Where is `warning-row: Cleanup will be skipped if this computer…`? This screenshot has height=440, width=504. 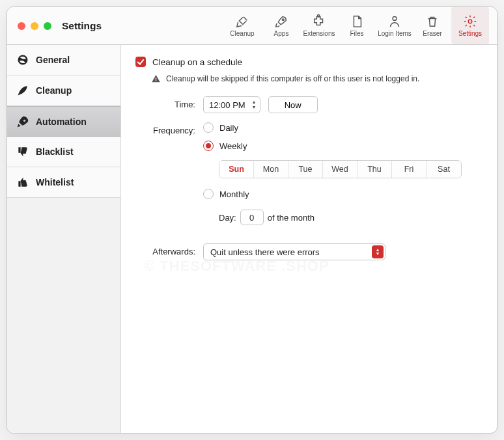 warning-row: Cleanup will be skipped if this computer… is located at coordinates (316, 78).